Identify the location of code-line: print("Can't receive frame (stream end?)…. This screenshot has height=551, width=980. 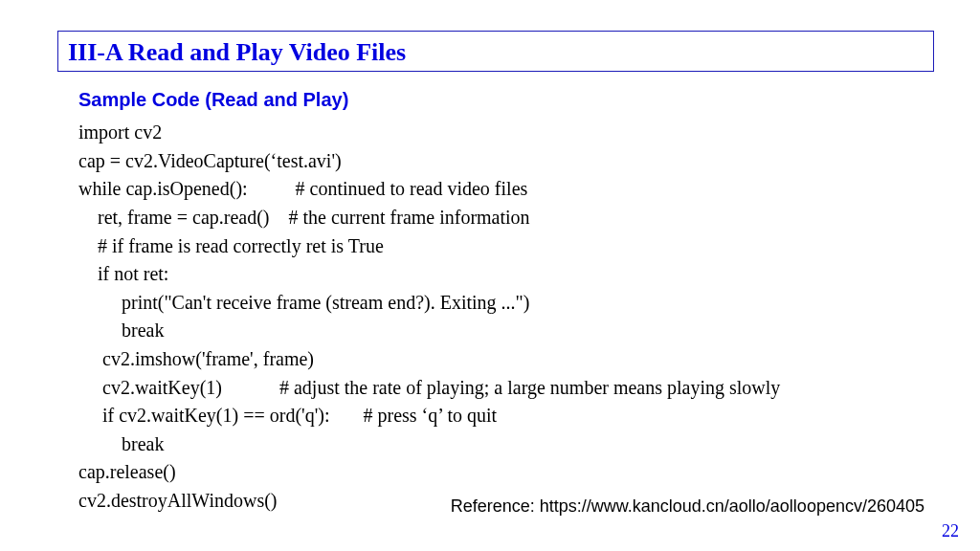
(304, 302).